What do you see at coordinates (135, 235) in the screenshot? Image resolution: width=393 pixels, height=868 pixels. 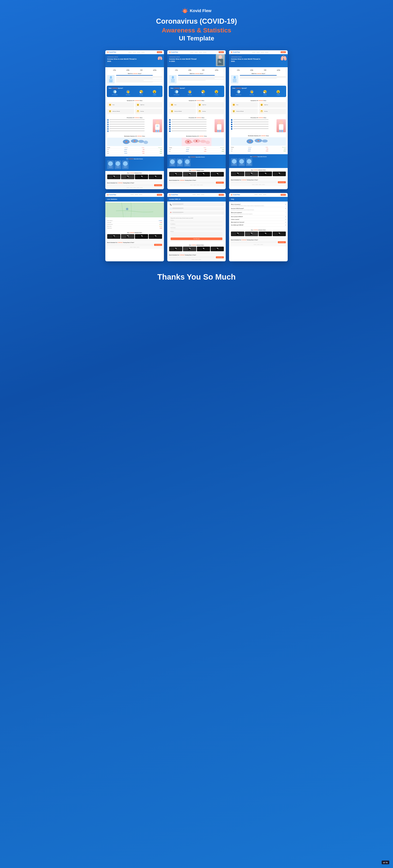 I see `videos-section-live: See CORONA Related Video ▶ ▶ ▶ ▶` at bounding box center [135, 235].